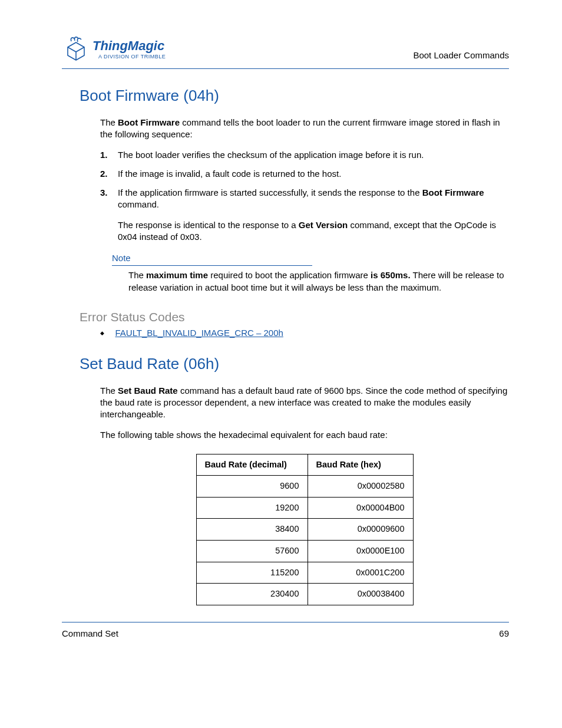 This screenshot has height=728, width=562. What do you see at coordinates (310, 273) in the screenshot?
I see `note-block: Note The maximum time required to boot t…` at bounding box center [310, 273].